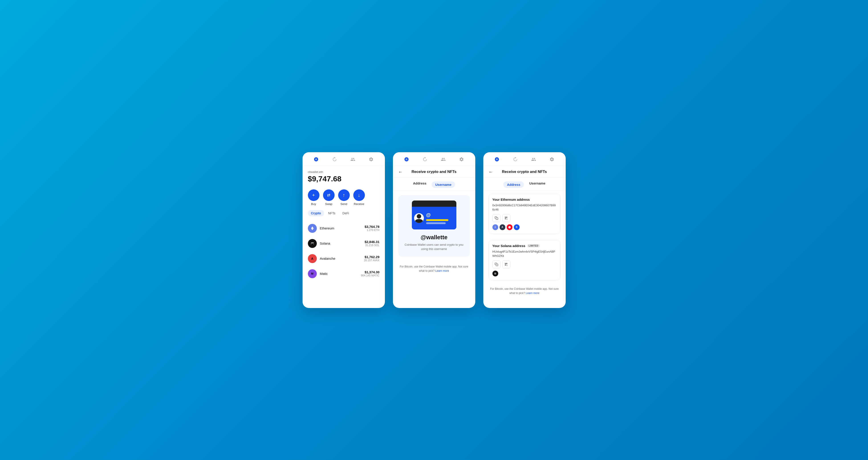  I want to click on solana-address-actions, so click(524, 264).